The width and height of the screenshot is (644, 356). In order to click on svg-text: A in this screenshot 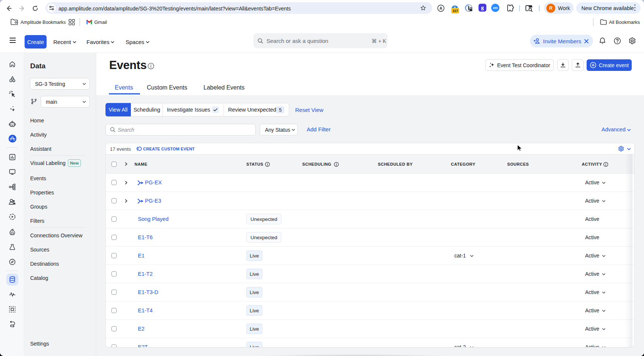, I will do `click(441, 8)`.